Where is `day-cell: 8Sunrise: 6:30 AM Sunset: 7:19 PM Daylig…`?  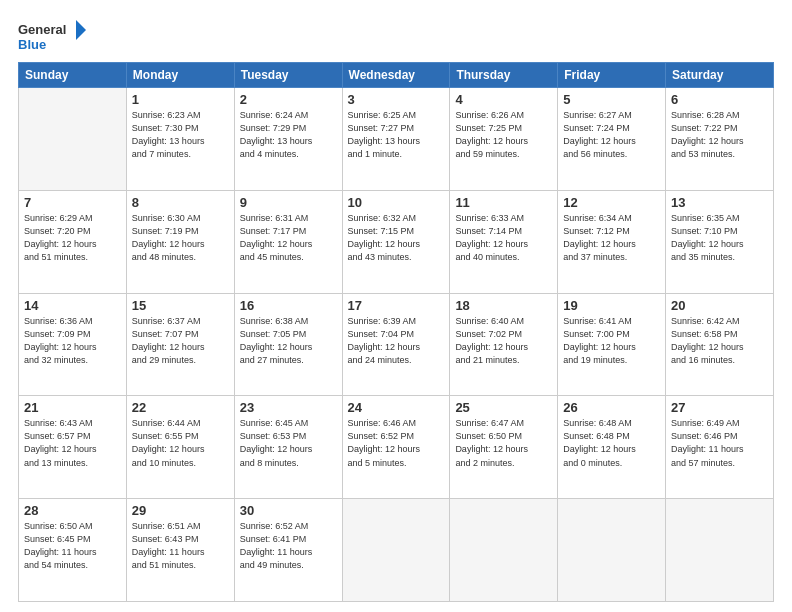 day-cell: 8Sunrise: 6:30 AM Sunset: 7:19 PM Daylig… is located at coordinates (180, 242).